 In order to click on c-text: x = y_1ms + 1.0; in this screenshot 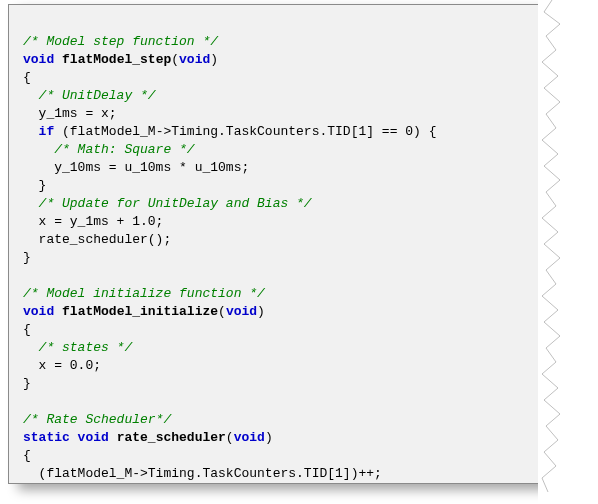, I will do `click(93, 222)`.